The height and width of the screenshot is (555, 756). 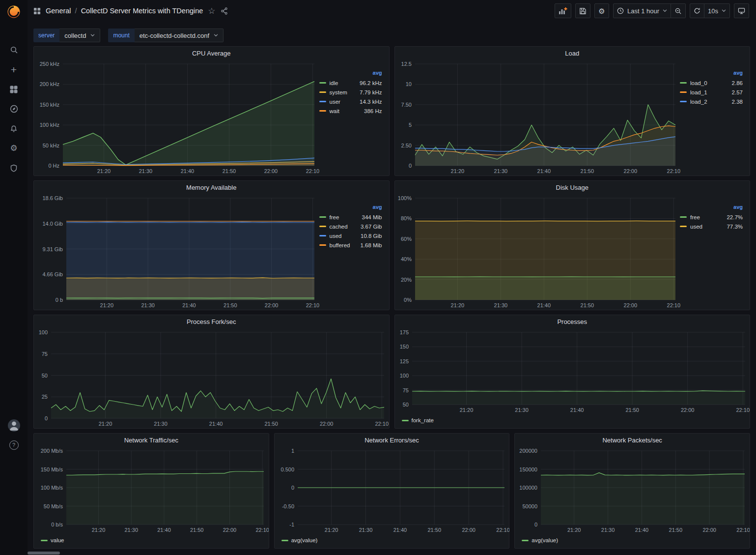 What do you see at coordinates (354, 83) in the screenshot?
I see `legend-item-idle: idle96.2 kHz` at bounding box center [354, 83].